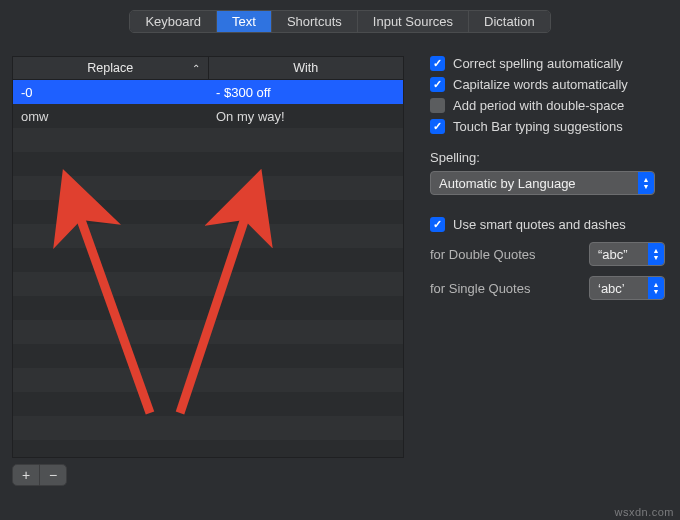 This screenshot has height=520, width=680. Describe the element at coordinates (538, 106) in the screenshot. I see `check-label: Add period with double-space` at that location.